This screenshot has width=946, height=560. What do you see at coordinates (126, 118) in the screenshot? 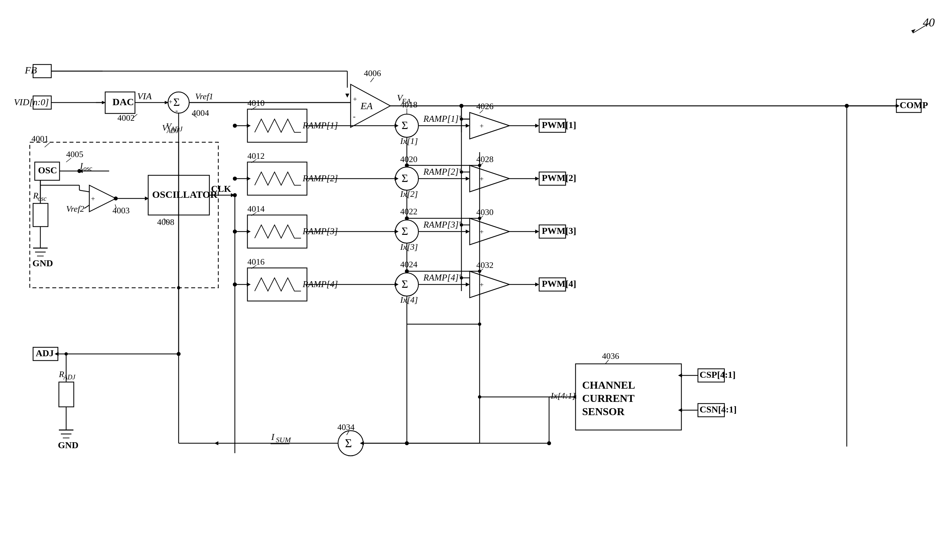
I see `ref-4002: 4002` at bounding box center [126, 118].